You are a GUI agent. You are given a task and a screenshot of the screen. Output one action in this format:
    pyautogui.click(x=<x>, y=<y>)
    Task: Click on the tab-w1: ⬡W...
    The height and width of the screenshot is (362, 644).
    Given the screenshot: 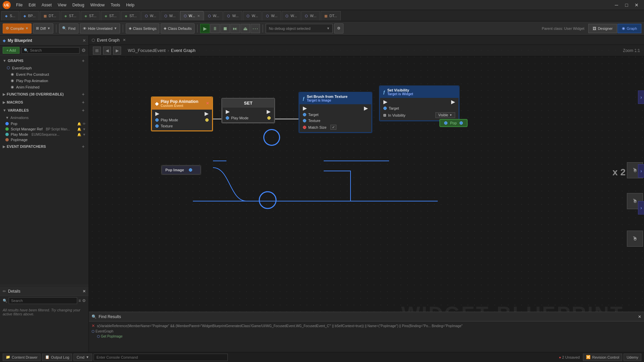 What is the action you would take?
    pyautogui.click(x=151, y=16)
    